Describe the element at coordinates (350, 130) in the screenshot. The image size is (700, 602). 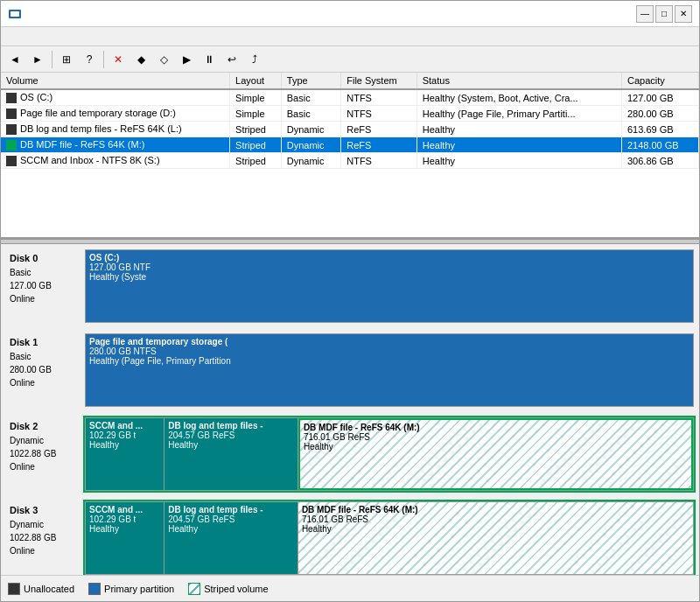
I see `table-row: DB log and temp files - ReFS 64K (L:) St…` at that location.